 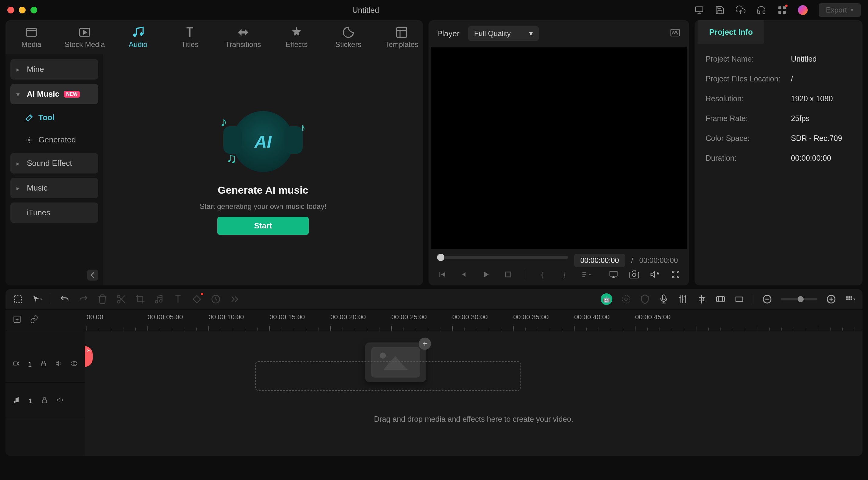 What do you see at coordinates (425, 344) in the screenshot?
I see `add-media-button: +` at bounding box center [425, 344].